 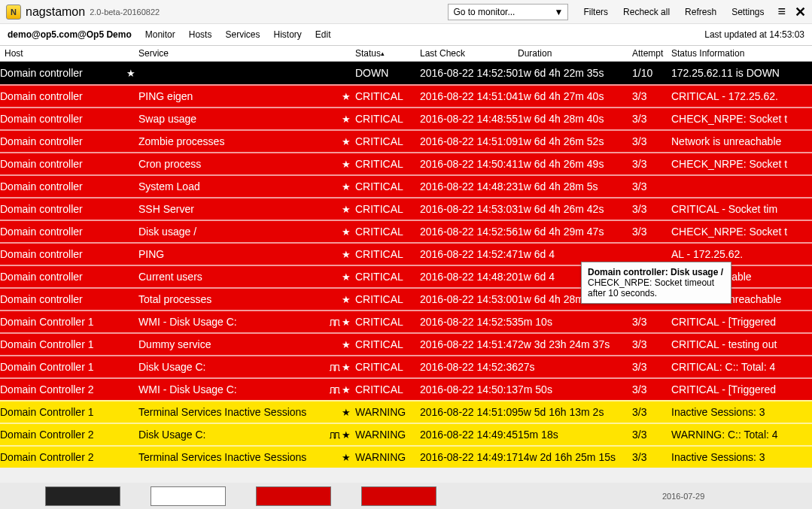 I want to click on cell-service: Total processes, so click(x=239, y=299).